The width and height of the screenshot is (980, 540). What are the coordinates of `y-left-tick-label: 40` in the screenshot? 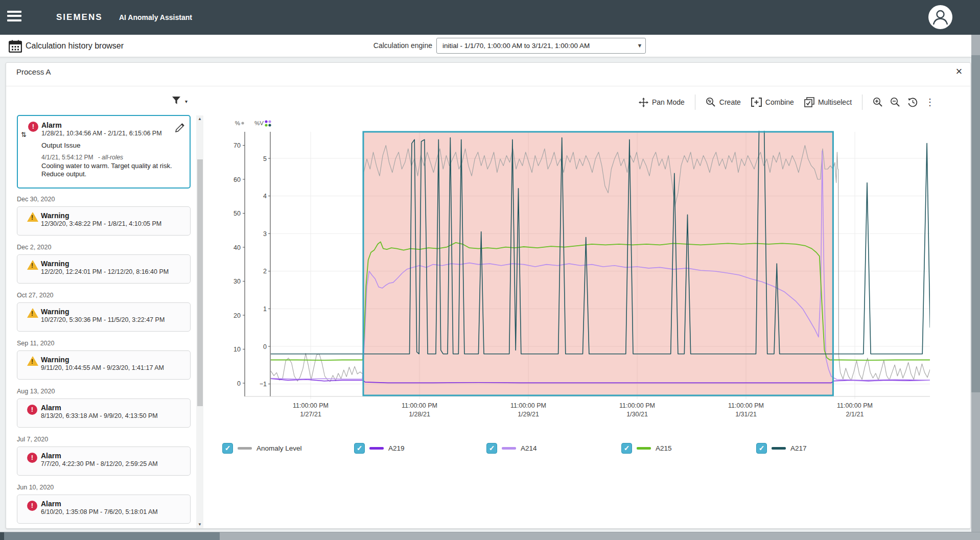 It's located at (237, 248).